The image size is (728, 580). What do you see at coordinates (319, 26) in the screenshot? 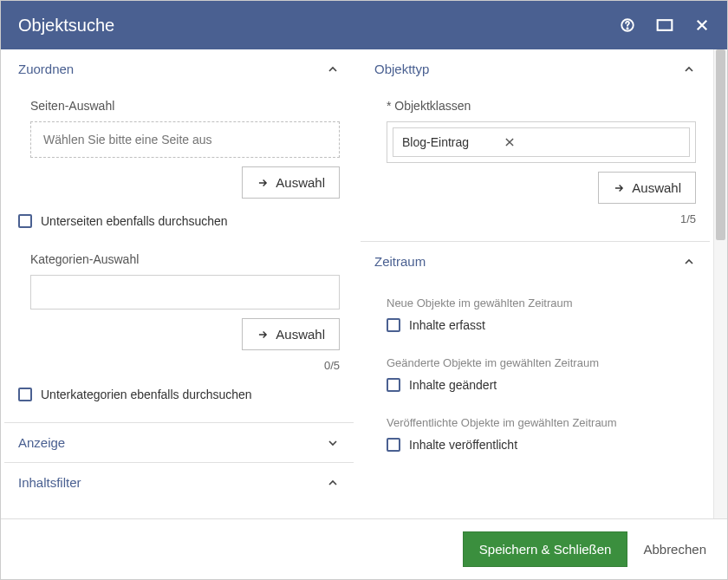
I see `dialog-title: Objektsuche` at bounding box center [319, 26].